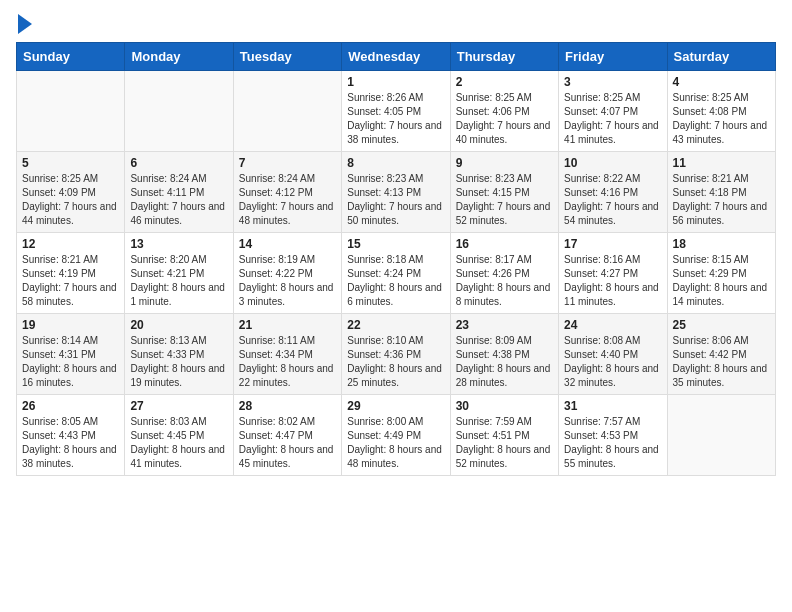 The height and width of the screenshot is (612, 792). What do you see at coordinates (722, 244) in the screenshot?
I see `day-number: 18` at bounding box center [722, 244].